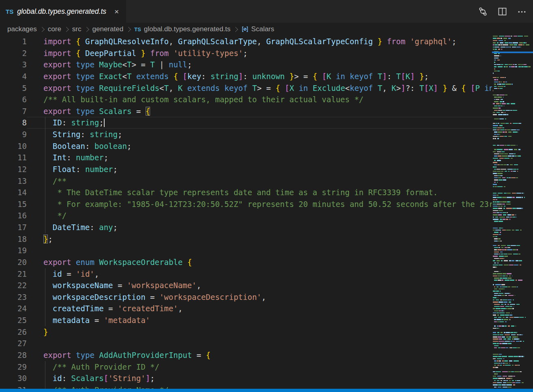  What do you see at coordinates (77, 29) in the screenshot?
I see `breadcrumb-item-folder: src` at bounding box center [77, 29].